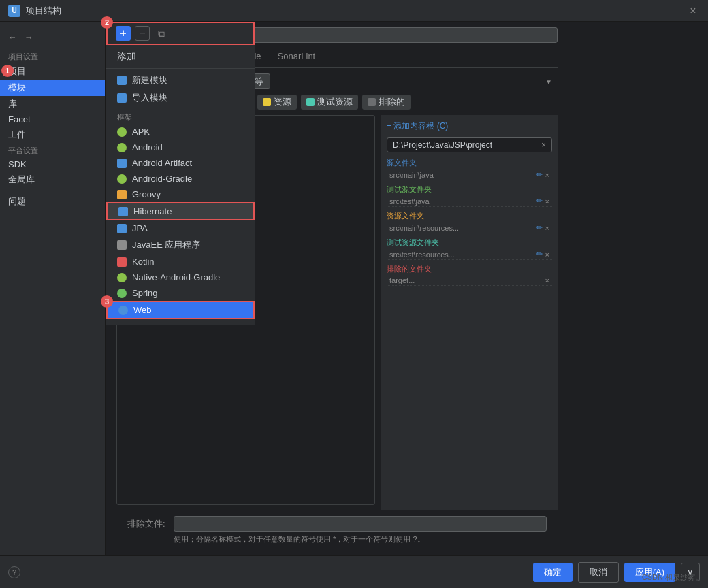 The height and width of the screenshot is (588, 708). What do you see at coordinates (180, 245) in the screenshot?
I see `panel-item-javaee: JavaEE 应用程序` at bounding box center [180, 245].